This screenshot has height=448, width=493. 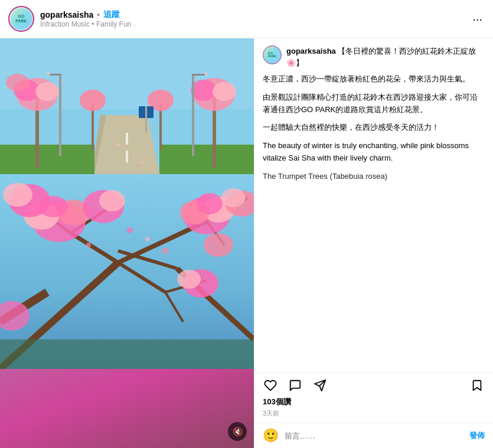 I want to click on avatar: GOPARK, so click(x=21, y=19).